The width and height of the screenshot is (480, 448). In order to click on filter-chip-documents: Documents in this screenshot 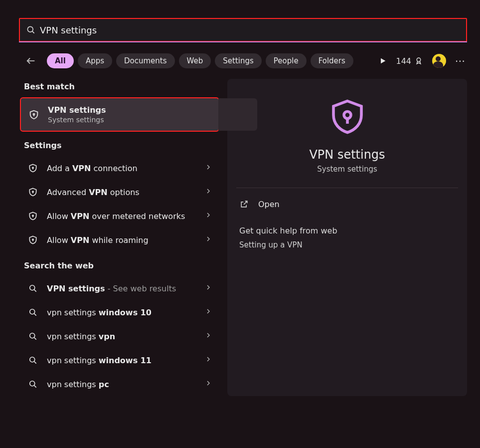, I will do `click(146, 61)`.